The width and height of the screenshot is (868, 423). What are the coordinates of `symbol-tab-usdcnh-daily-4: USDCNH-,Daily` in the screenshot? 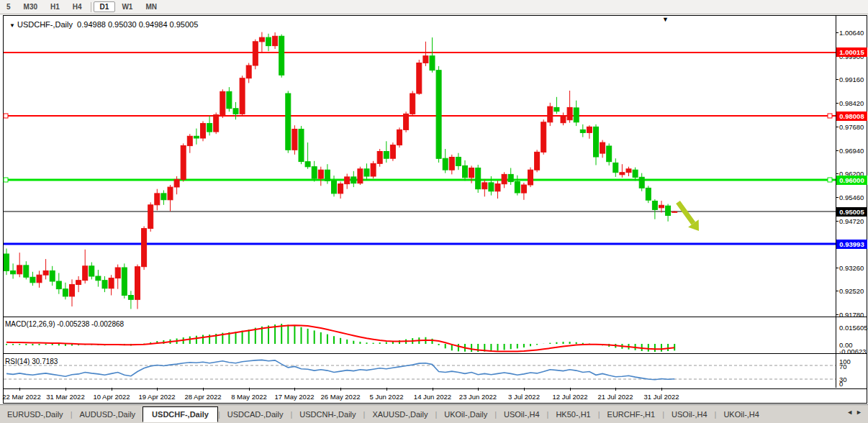 It's located at (327, 414).